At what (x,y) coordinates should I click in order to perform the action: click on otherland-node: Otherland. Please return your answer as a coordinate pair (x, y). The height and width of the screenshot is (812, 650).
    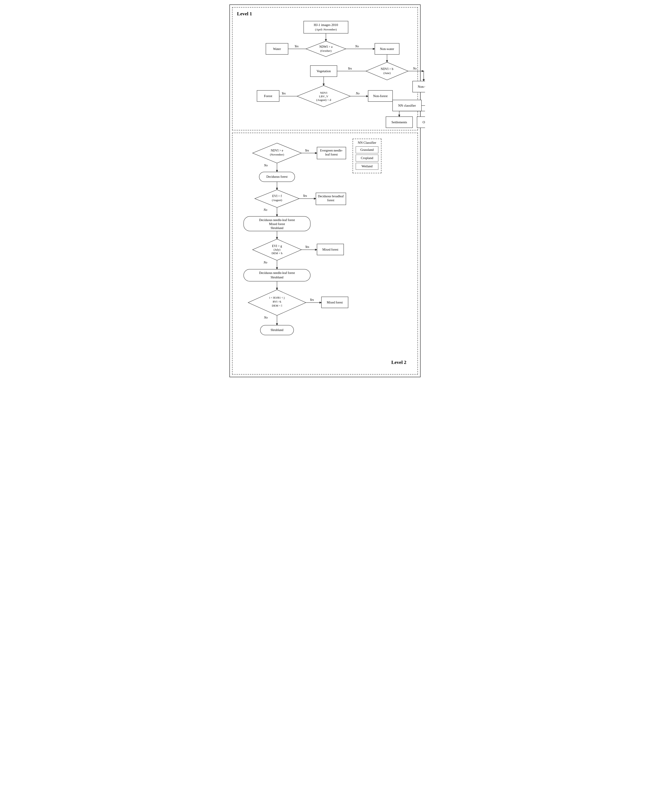
    Looking at the image, I should click on (424, 122).